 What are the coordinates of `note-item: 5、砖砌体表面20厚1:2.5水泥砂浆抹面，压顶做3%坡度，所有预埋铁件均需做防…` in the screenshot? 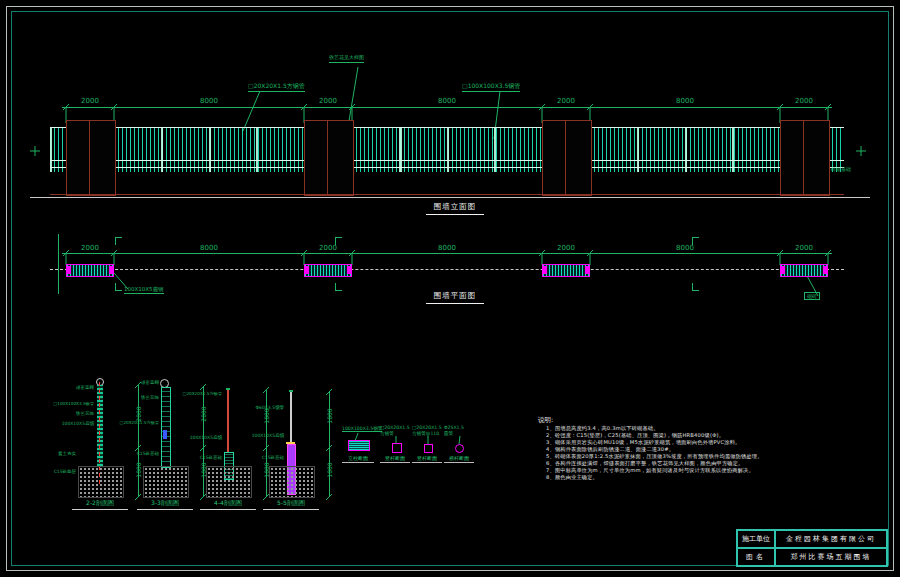 It's located at (654, 456).